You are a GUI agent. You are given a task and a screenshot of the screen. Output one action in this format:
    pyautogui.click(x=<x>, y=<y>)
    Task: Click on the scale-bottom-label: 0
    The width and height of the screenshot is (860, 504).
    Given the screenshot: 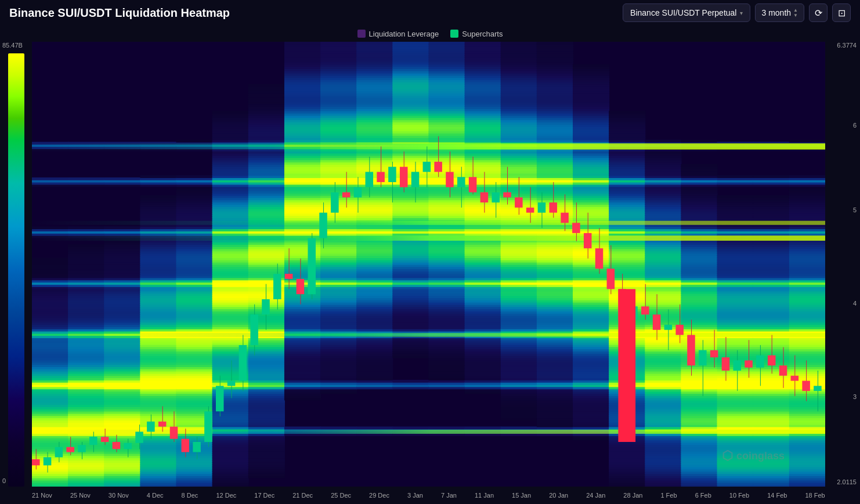 What is the action you would take?
    pyautogui.click(x=4, y=481)
    